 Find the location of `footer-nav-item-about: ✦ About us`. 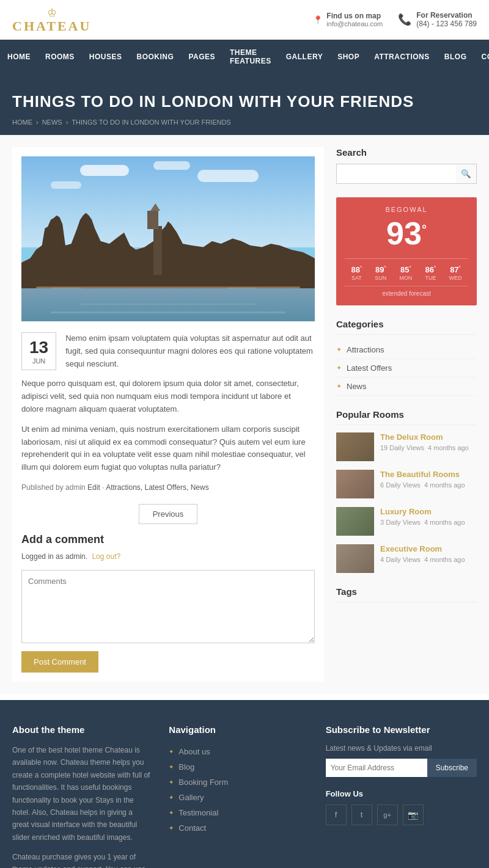

footer-nav-item-about: ✦ About us is located at coordinates (238, 751).